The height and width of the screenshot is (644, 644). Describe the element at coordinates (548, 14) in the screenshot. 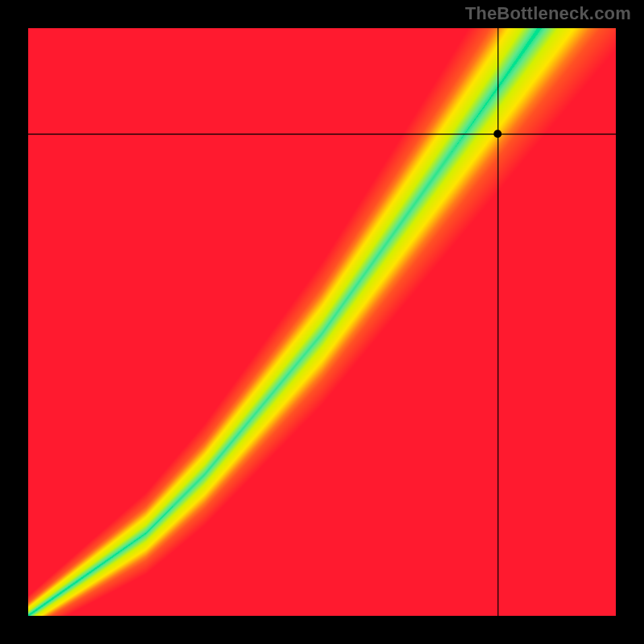

I see `watermark-text: TheBottleneck.com` at that location.